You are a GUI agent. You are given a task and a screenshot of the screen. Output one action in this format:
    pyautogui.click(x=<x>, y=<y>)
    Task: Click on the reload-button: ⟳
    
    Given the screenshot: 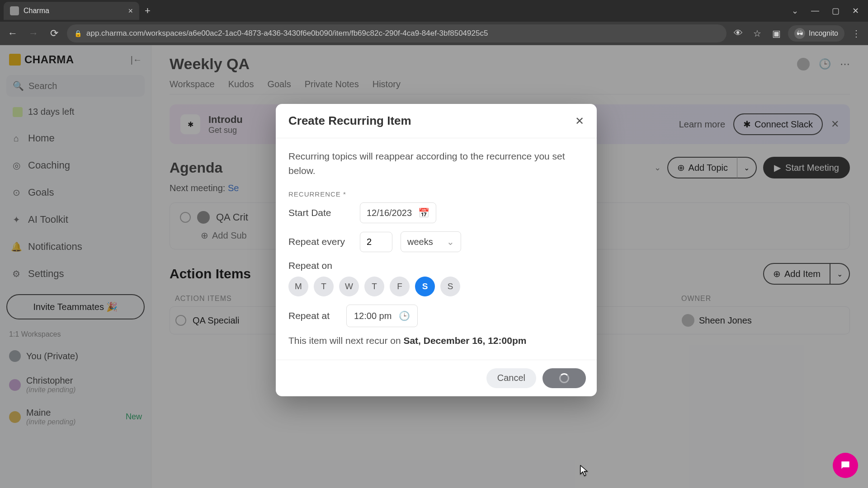 What is the action you would take?
    pyautogui.click(x=54, y=33)
    